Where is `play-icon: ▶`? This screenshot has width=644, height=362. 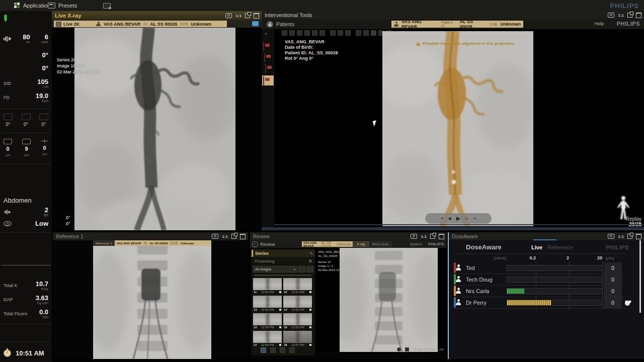 play-icon: ▶ is located at coordinates (458, 218).